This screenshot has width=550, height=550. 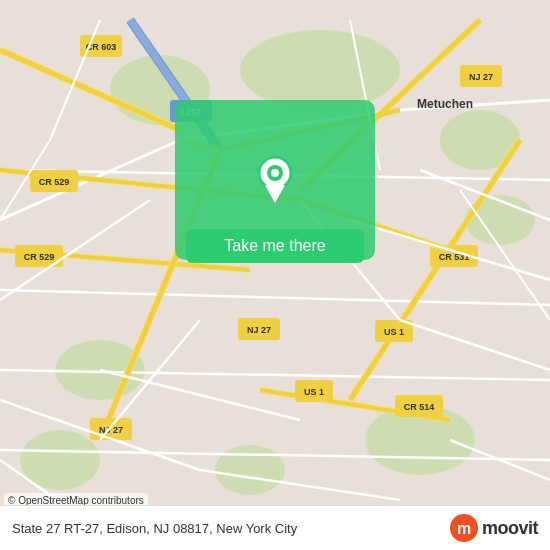 What do you see at coordinates (464, 528) in the screenshot?
I see `moovit-logo-icon: m` at bounding box center [464, 528].